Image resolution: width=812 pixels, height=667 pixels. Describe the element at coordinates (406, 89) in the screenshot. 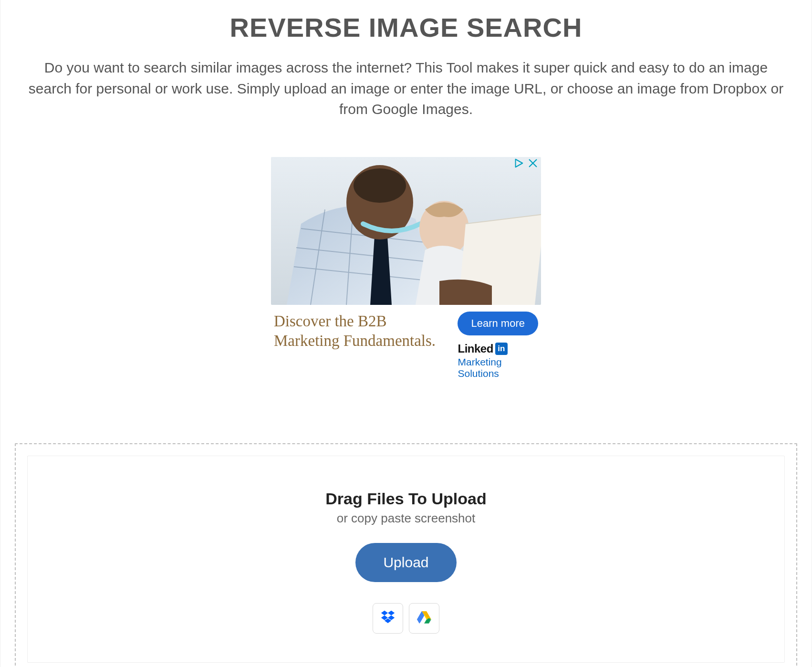

I see `page-description: Do you want to search similar images acr…` at that location.